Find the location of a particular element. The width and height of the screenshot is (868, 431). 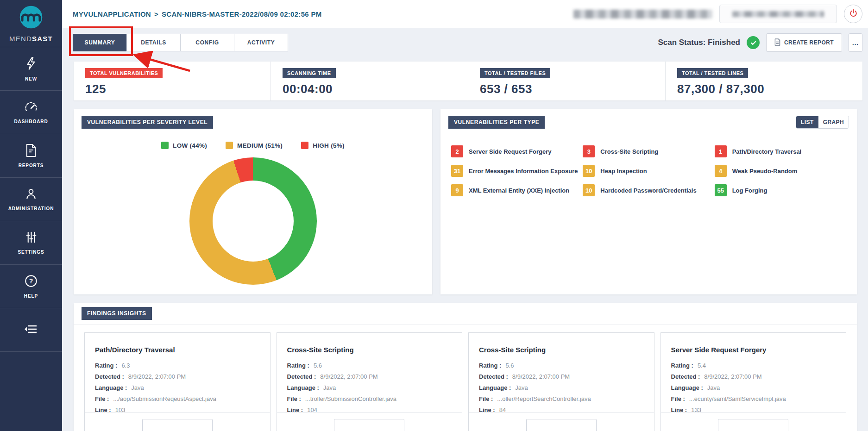

sidebar-item-label: HELP is located at coordinates (31, 296).